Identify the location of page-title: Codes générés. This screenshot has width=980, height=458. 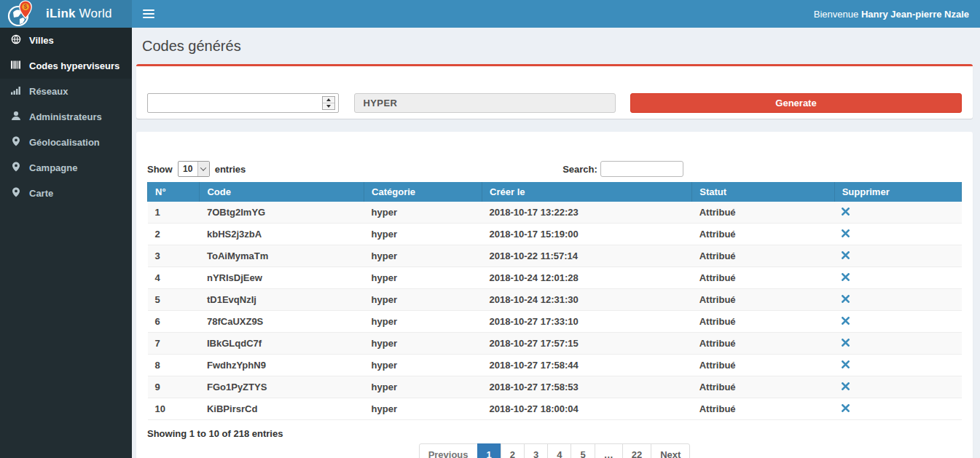
(557, 47).